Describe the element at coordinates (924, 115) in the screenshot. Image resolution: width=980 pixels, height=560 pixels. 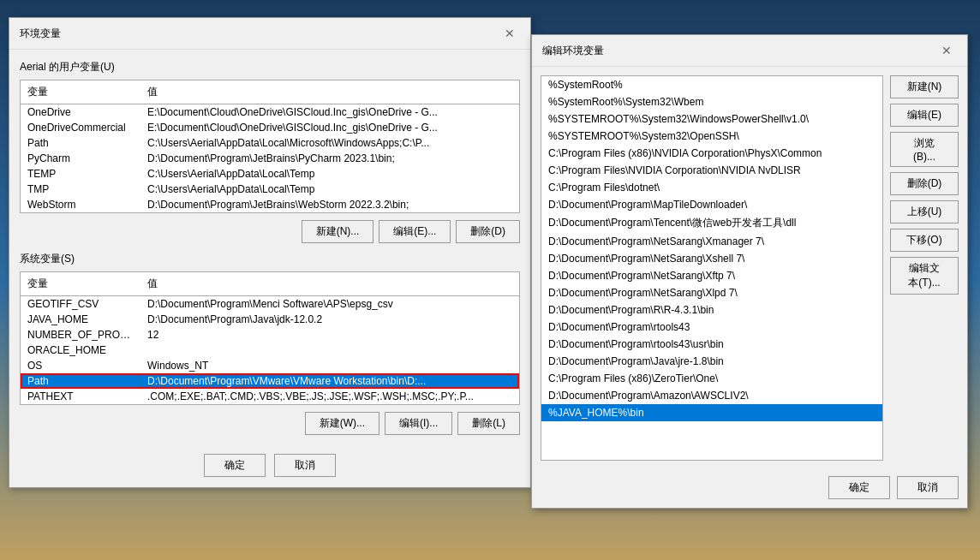
I see `edit-edit-button: 编辑(E)` at that location.